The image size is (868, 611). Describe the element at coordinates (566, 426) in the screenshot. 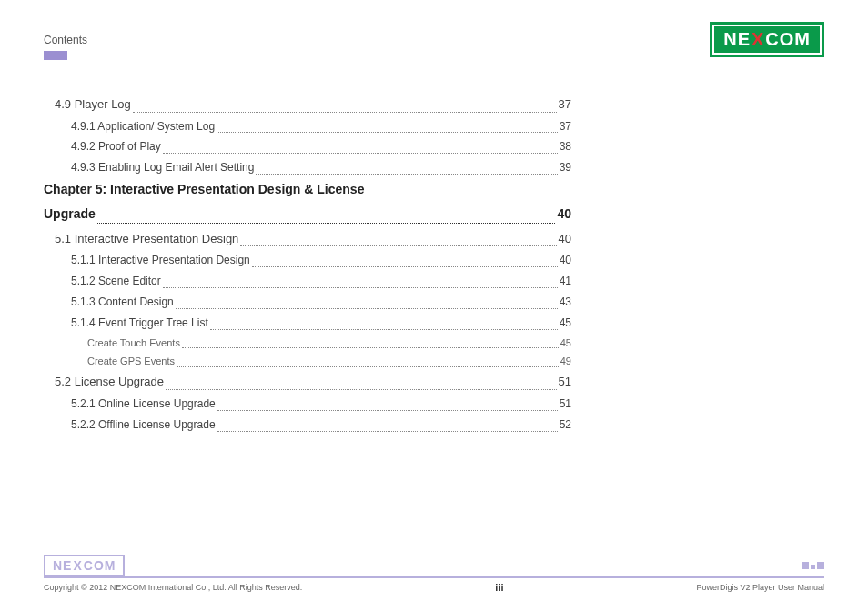

I see `toc-page: 52` at that location.